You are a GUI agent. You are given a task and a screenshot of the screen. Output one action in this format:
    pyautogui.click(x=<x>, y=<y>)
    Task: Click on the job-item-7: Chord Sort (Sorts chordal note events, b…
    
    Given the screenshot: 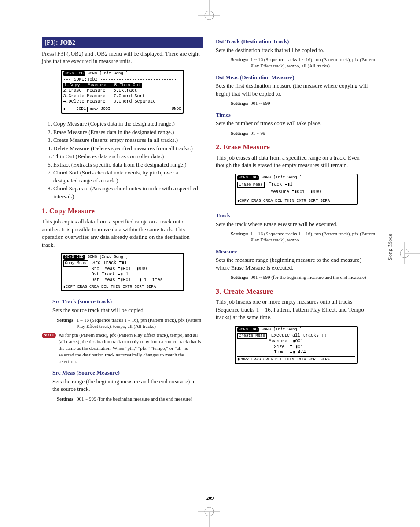 What is the action you would take?
    pyautogui.click(x=128, y=176)
    